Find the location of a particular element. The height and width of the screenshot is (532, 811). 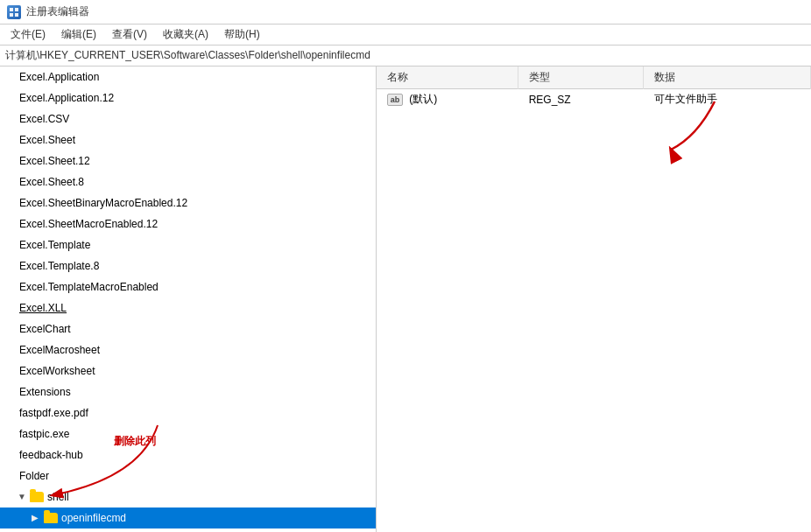

item-label: feedback-hub is located at coordinates (51, 455).